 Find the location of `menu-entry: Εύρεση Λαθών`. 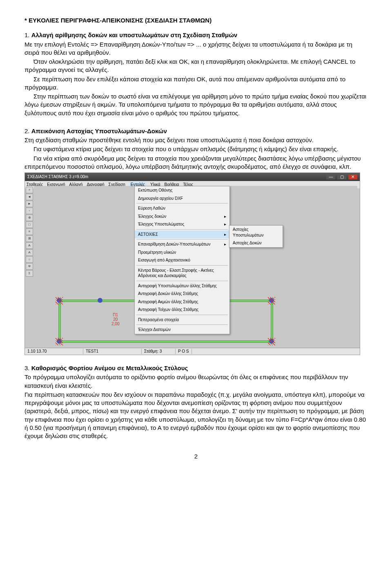

menu-entry: Εύρεση Λαθών is located at coordinates (182, 208).